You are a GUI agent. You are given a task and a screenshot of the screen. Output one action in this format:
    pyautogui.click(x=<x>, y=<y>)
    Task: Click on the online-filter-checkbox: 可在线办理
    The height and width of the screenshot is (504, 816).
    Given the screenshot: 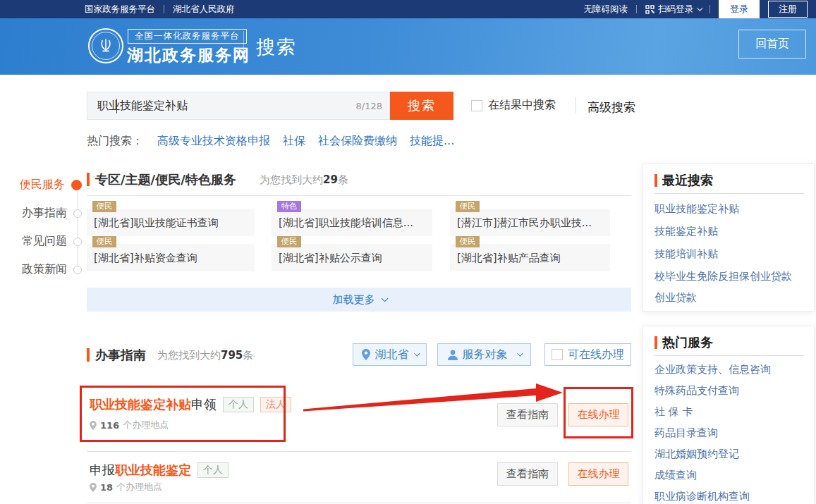 What is the action you would take?
    pyautogui.click(x=588, y=355)
    